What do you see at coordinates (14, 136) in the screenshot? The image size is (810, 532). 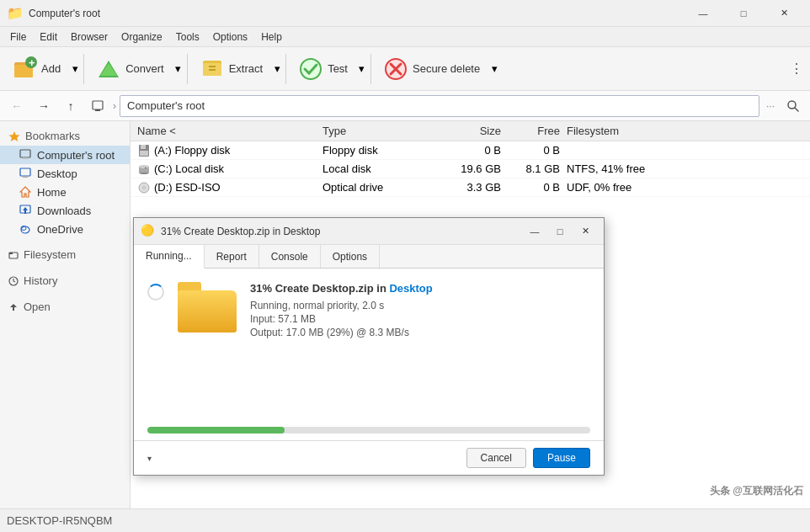 I see `star-icon` at bounding box center [14, 136].